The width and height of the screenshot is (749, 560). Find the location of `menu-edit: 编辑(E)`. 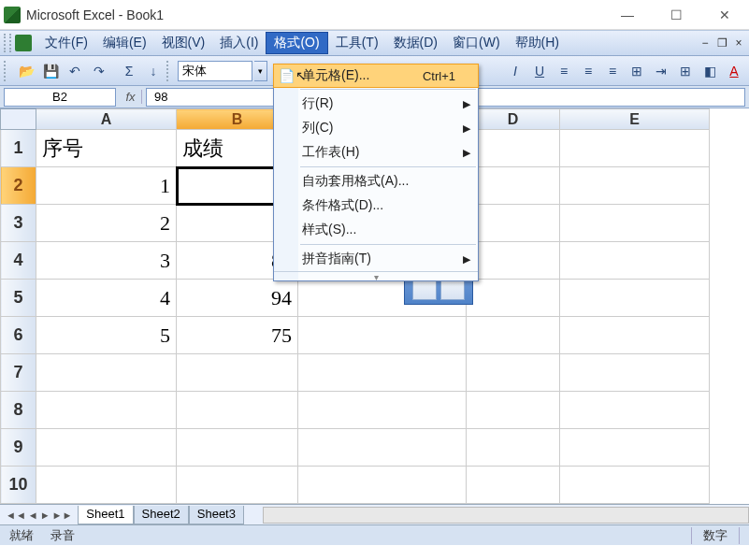

menu-edit: 编辑(E) is located at coordinates (125, 43).